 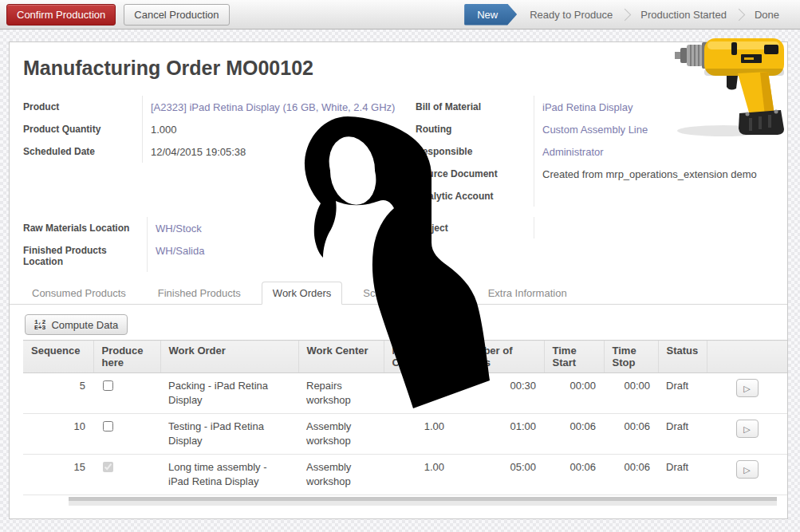 I want to click on page-title: Manufacturing Order MO00102, so click(x=168, y=69).